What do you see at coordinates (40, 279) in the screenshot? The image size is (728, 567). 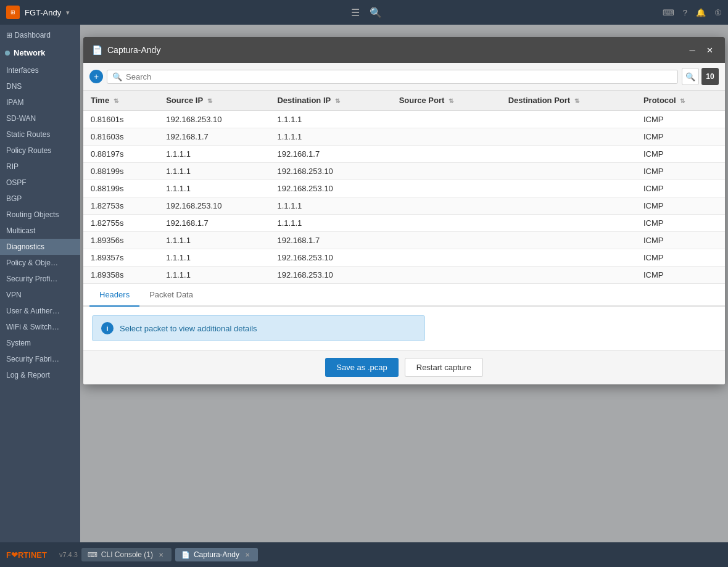 I see `sidebar-item-security-profile: Security Profi…` at bounding box center [40, 279].